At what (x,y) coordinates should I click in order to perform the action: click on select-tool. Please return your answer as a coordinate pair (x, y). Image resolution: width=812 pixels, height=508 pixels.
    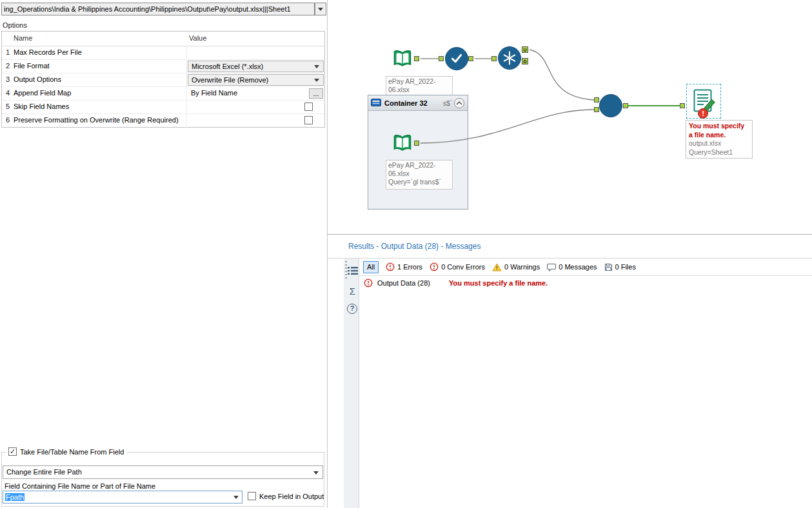
    Looking at the image, I should click on (457, 59).